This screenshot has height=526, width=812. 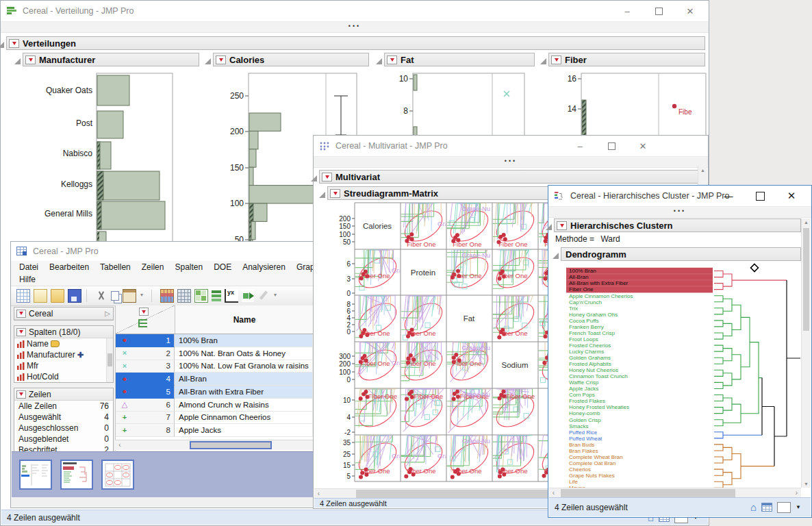 I want to click on row-header: ●4, so click(x=145, y=379).